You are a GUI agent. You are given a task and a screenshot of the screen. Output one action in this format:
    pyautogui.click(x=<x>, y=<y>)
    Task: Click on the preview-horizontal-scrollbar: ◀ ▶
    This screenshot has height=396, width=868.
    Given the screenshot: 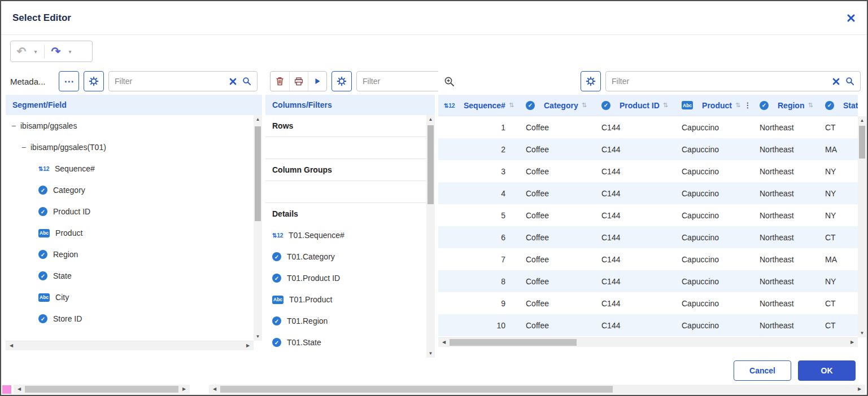 What is the action you would take?
    pyautogui.click(x=648, y=342)
    